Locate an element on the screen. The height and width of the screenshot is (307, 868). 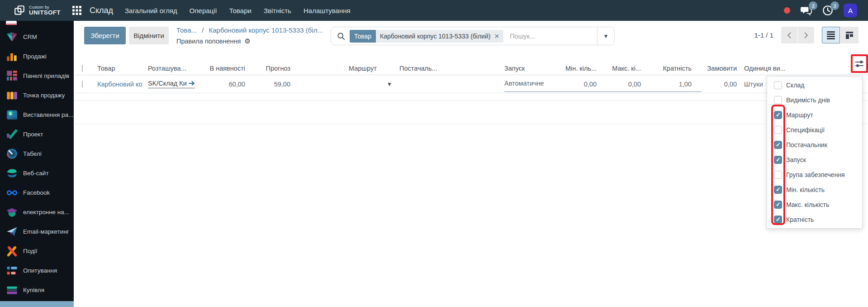
sidebar-item-facebook: Facebook is located at coordinates (37, 193).